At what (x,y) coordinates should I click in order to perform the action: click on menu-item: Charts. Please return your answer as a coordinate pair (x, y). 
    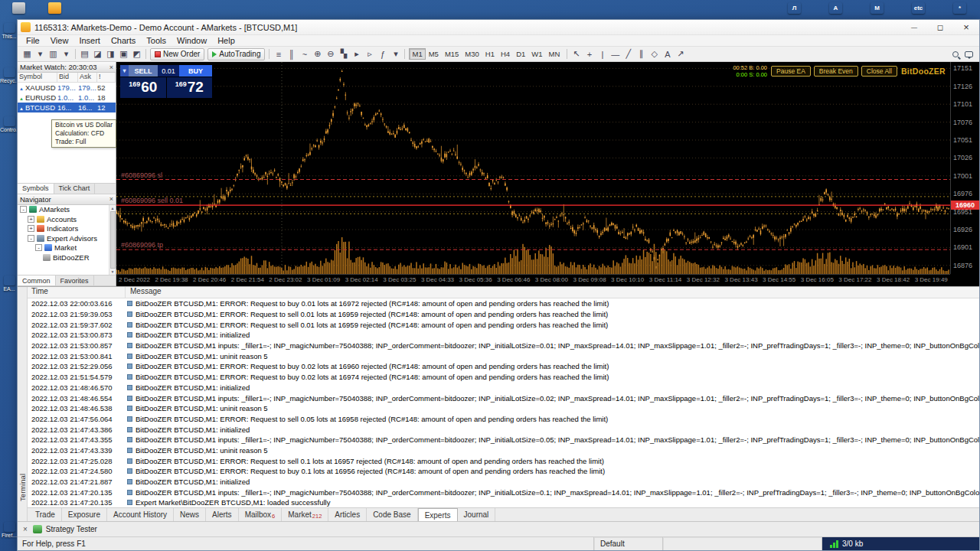
    Looking at the image, I should click on (123, 41).